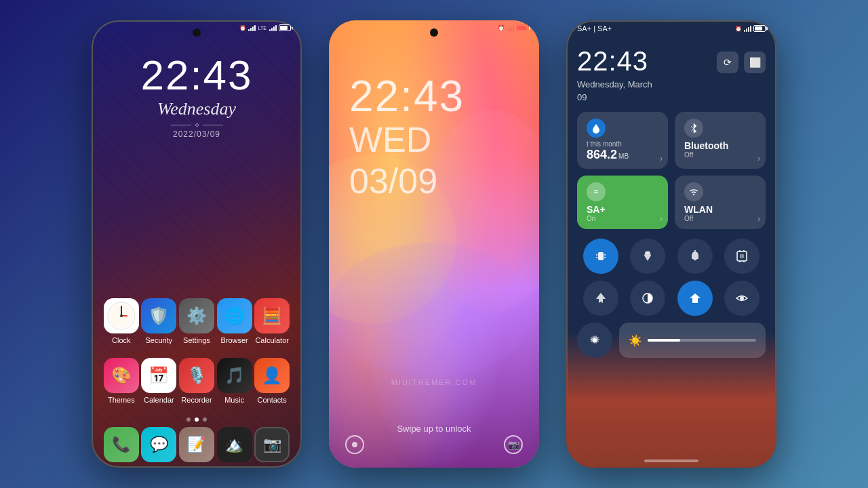 Image resolution: width=868 pixels, height=488 pixels. Describe the element at coordinates (355, 445) in the screenshot. I see `record-inner` at that location.